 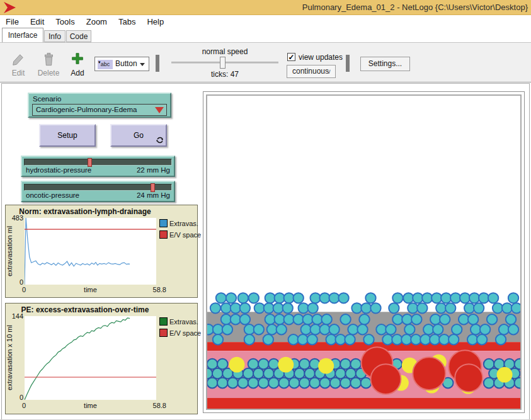 I want to click on plot-canvas, so click(x=91, y=358).